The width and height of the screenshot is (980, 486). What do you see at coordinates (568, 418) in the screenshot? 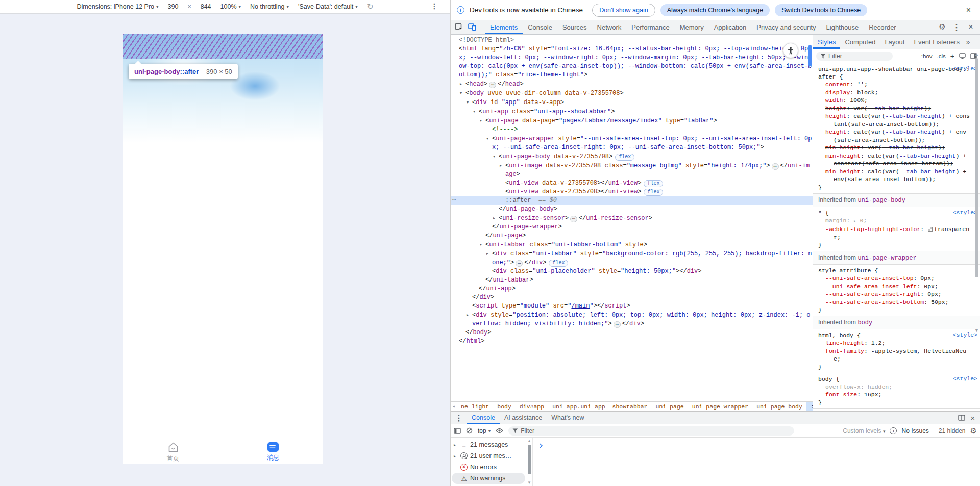
I see `drawer-tab-what-s-new: What's new` at bounding box center [568, 418].